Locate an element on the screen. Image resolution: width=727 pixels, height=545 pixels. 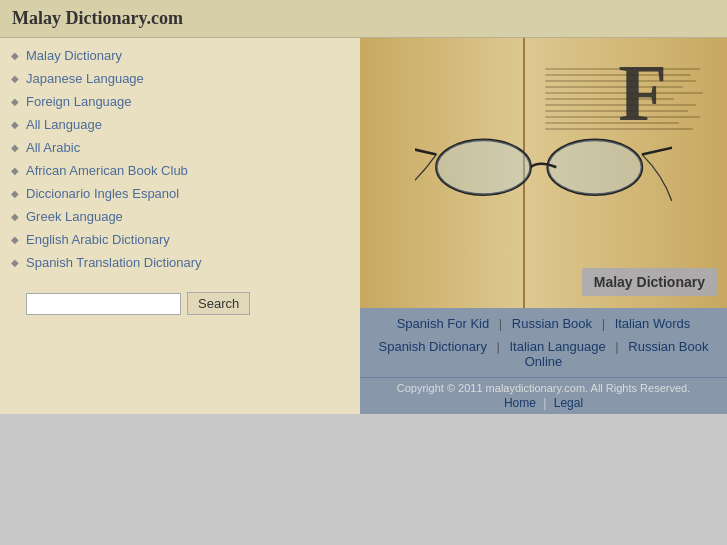
sidebar-item-japanese-language: ◆Japanese Language is located at coordinates (180, 78).